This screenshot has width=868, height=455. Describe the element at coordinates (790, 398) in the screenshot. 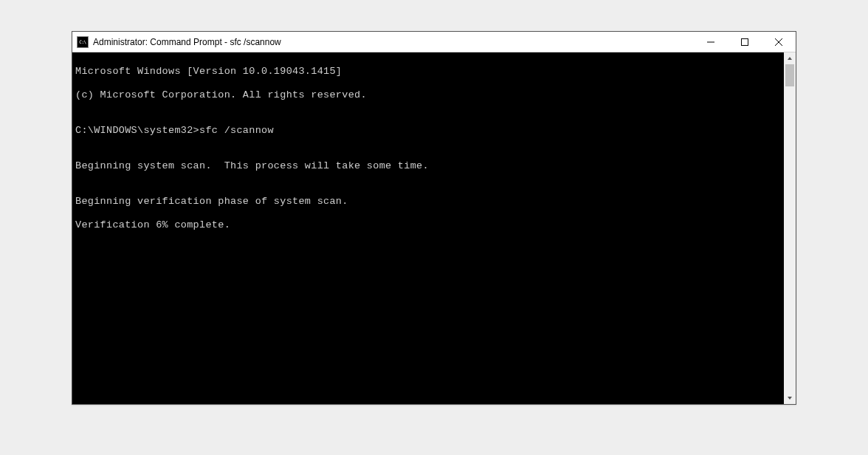

I see `chevron-down-icon` at that location.